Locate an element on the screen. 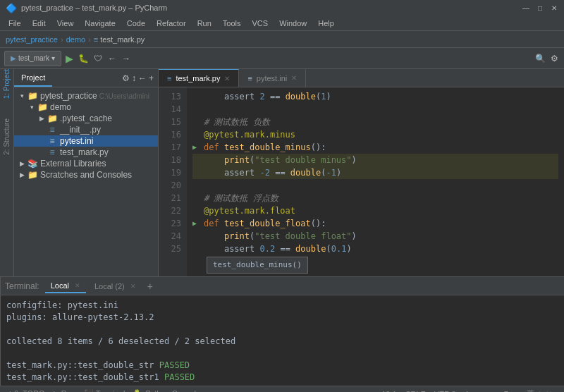 The width and height of the screenshot is (564, 392). run-arrow-17: ▶ is located at coordinates (197, 147).